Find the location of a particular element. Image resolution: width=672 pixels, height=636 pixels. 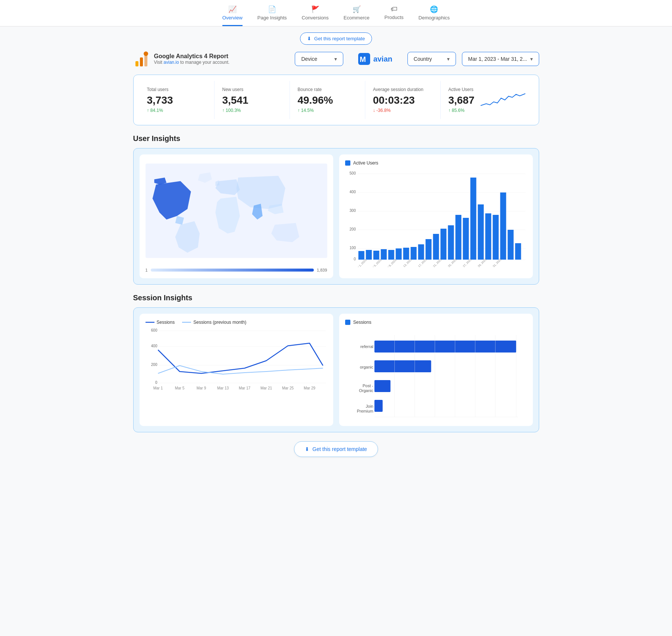

sessions-line-legend: Sessions Sessions (previous month) is located at coordinates (237, 322).